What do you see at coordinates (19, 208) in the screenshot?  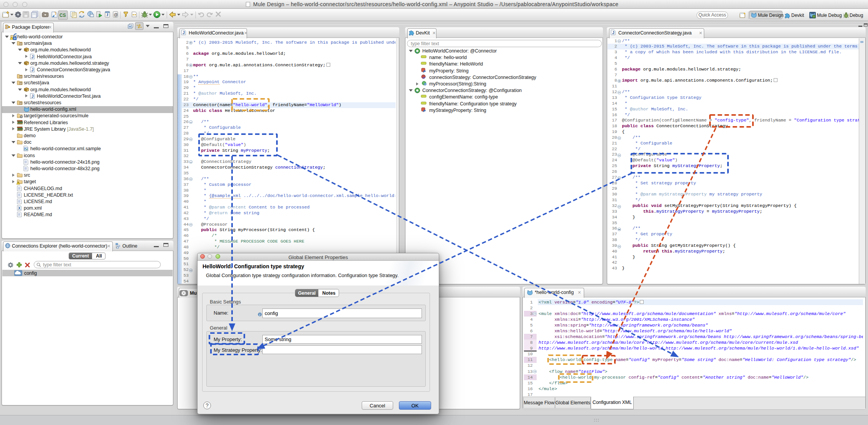 I see `svg-text: X` at bounding box center [19, 208].